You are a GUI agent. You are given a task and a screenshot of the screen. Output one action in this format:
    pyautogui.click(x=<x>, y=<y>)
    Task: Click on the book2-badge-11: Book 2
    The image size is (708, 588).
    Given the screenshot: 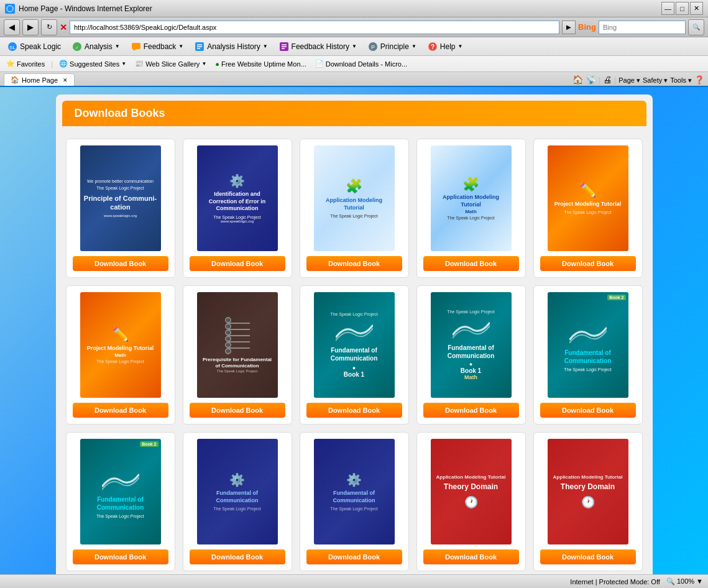 What is the action you would take?
    pyautogui.click(x=149, y=444)
    